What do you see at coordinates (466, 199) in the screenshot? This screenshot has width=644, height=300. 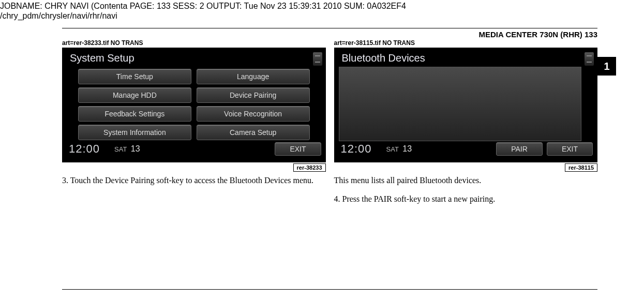 I see `caption-right-2: 4. Press the PAIR soft-key to start a ne…` at bounding box center [466, 199].